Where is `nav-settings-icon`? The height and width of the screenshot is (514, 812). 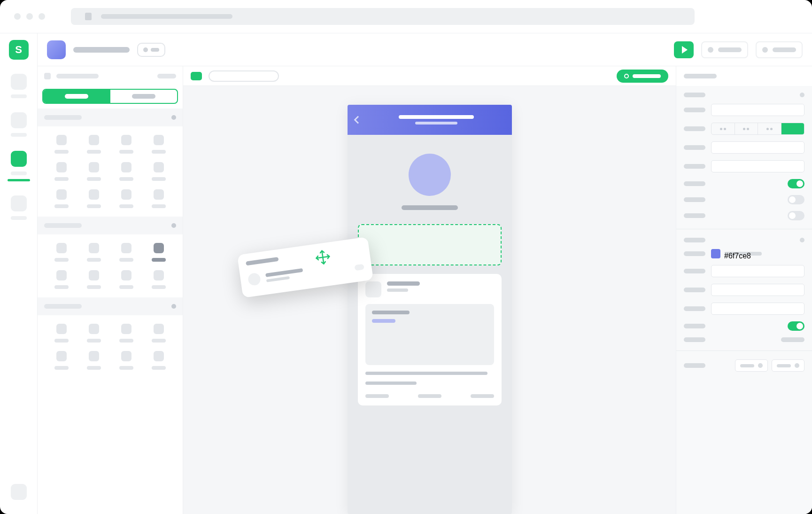
nav-settings-icon is located at coordinates (19, 492).